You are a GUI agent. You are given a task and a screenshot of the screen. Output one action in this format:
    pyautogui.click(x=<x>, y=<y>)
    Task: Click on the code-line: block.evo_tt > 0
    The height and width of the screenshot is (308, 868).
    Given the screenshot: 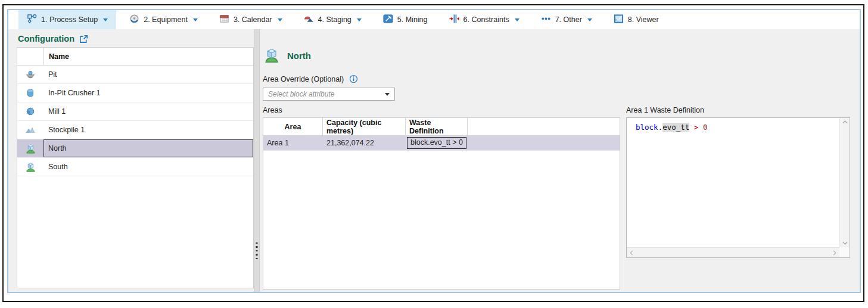 What is the action you would take?
    pyautogui.click(x=671, y=127)
    